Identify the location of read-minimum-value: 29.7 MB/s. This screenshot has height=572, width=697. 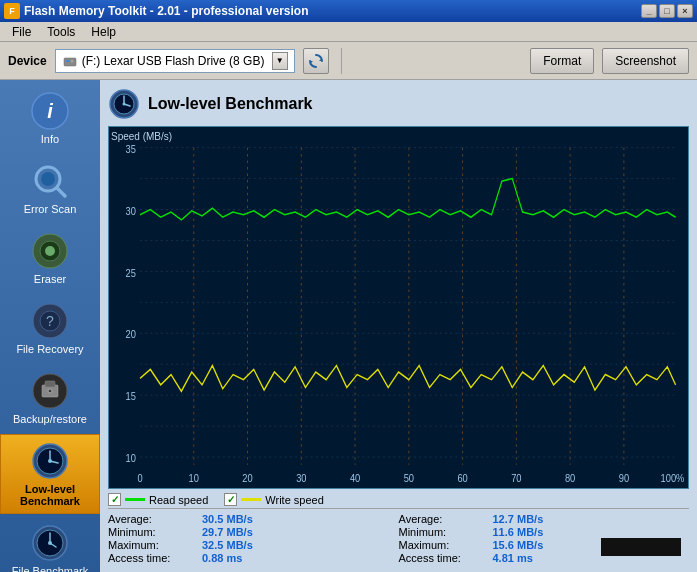
(228, 532).